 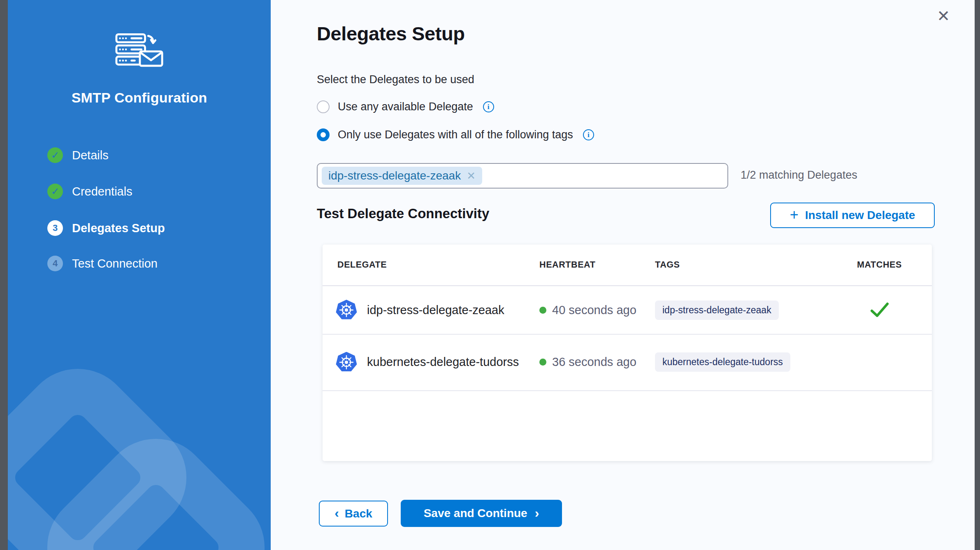 I want to click on delegate-cell: idp-stress-delegate-zeaak, so click(x=420, y=310).